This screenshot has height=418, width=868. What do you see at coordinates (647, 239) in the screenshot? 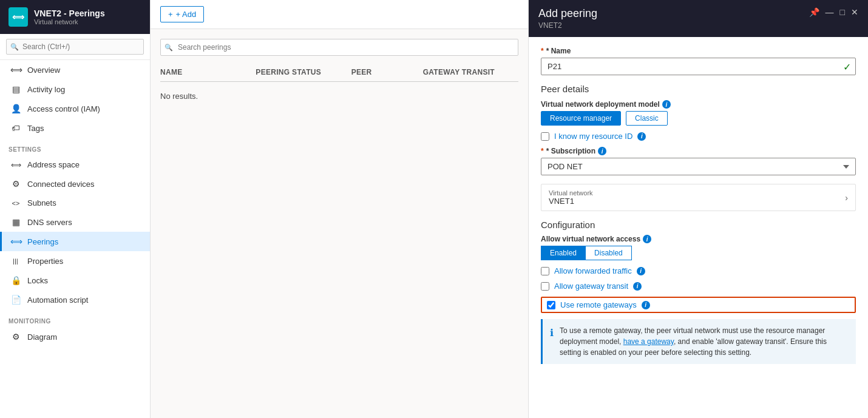
I see `allow-vnet-access-info-icon: i` at bounding box center [647, 239].